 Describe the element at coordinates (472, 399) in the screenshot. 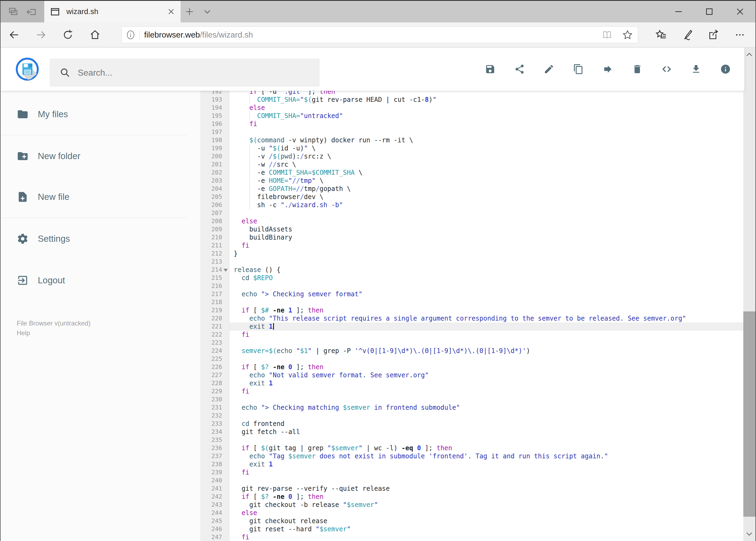

I see `code-line: 230` at that location.